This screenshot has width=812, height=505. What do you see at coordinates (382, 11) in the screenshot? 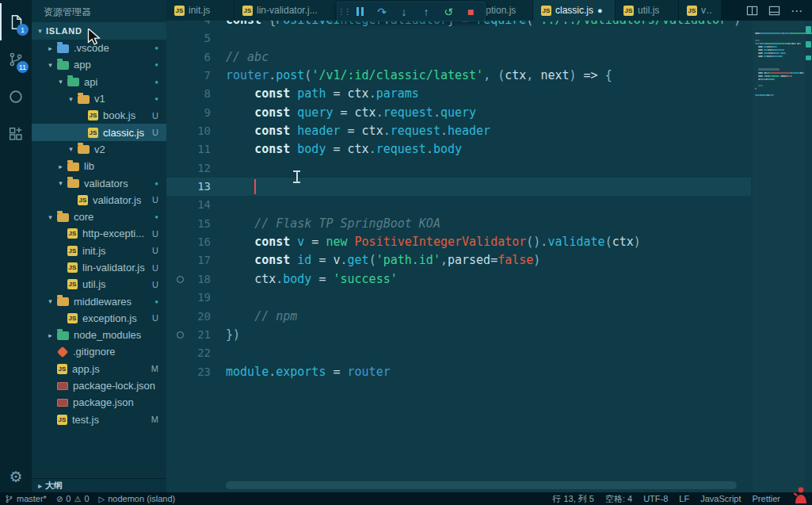
I see `step-over-button: ↷` at bounding box center [382, 11].